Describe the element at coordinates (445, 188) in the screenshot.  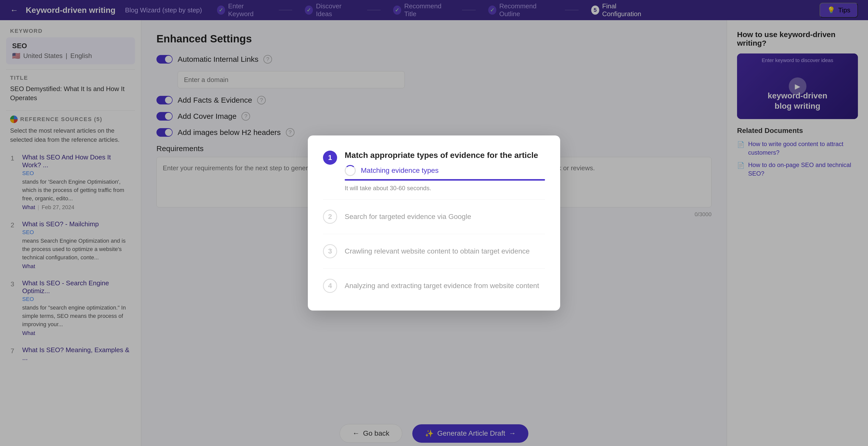
I see `time-label: It will take about 30-60 seconds.` at that location.